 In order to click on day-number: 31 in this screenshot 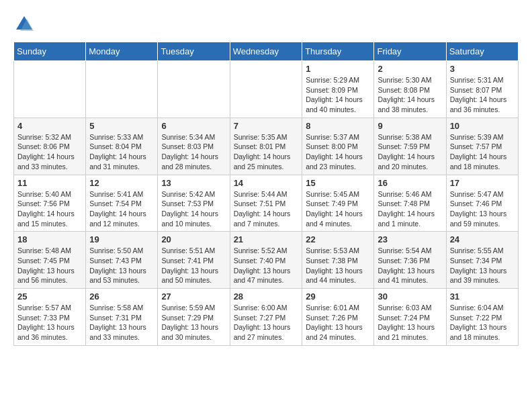, I will do `click(482, 297)`.